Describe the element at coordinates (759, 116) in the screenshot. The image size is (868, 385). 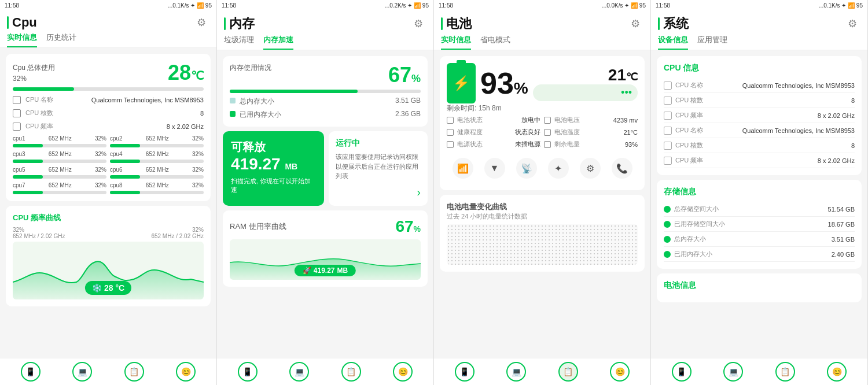
I see `sys-cpu-freq1-row: CPU 频率 8 x 2.02 GHz` at that location.